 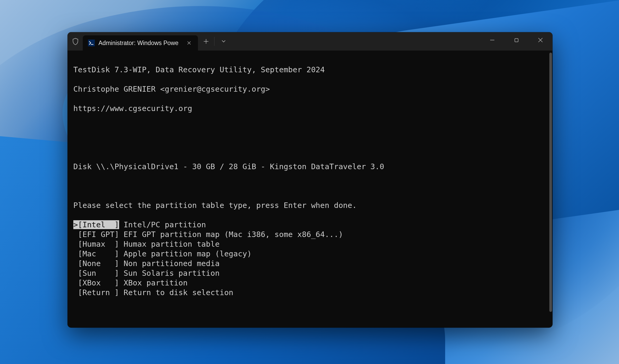 I want to click on partition-option-row: [Humax ] Humax partition table, so click(x=310, y=244).